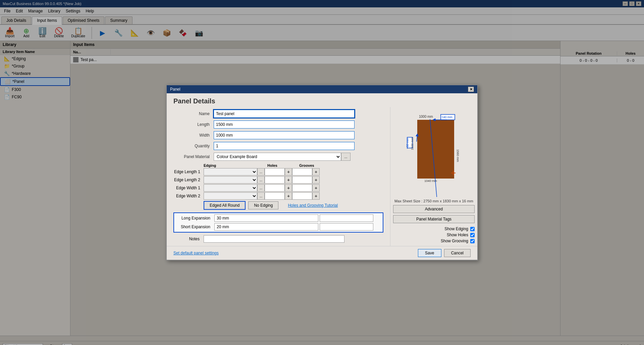 Image resolution: width=644 pixels, height=345 pixels. I want to click on edge-width1-dots: ..., so click(261, 188).